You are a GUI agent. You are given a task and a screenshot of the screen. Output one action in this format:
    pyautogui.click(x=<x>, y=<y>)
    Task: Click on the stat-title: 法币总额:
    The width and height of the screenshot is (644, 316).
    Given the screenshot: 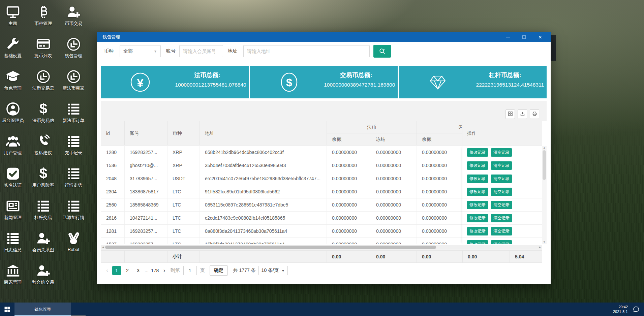 What is the action you would take?
    pyautogui.click(x=208, y=75)
    